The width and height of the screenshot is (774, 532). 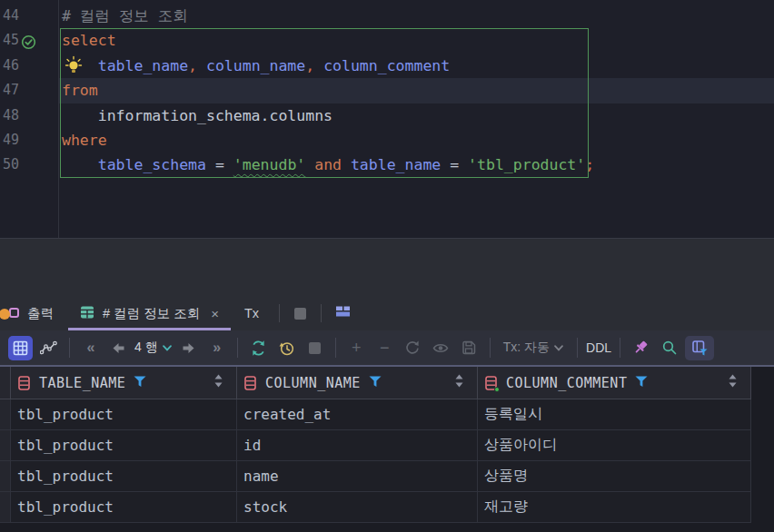 What do you see at coordinates (614, 507) in the screenshot?
I see `cell: 재고량` at bounding box center [614, 507].